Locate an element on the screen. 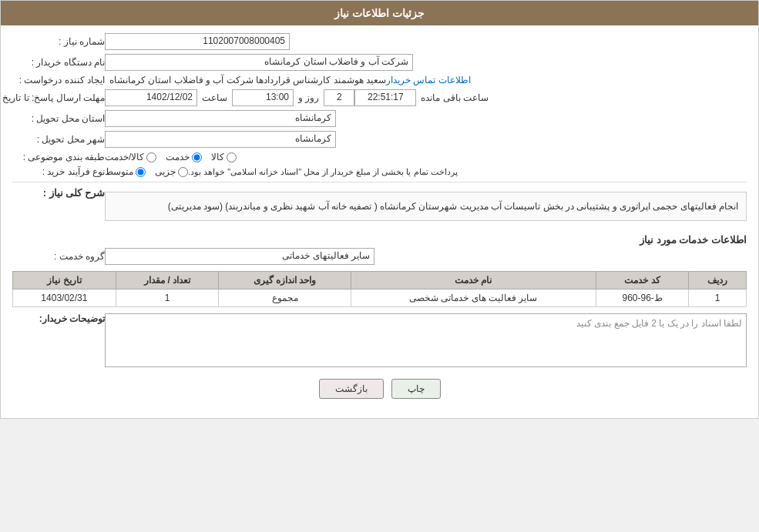 This screenshot has width=759, height=532. buyer-desc-label: توضیحات خریدار: is located at coordinates (59, 319).